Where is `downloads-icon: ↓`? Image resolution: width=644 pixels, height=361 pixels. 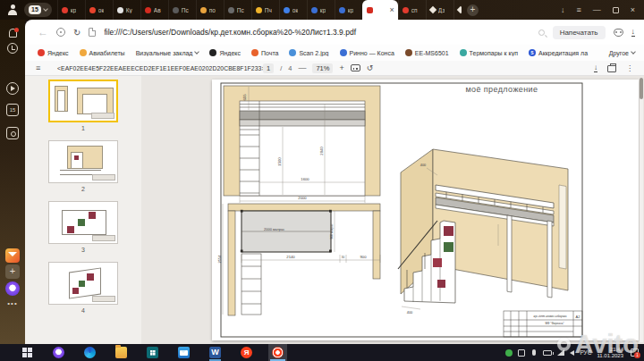 downloads-icon: ↓ is located at coordinates (564, 10).